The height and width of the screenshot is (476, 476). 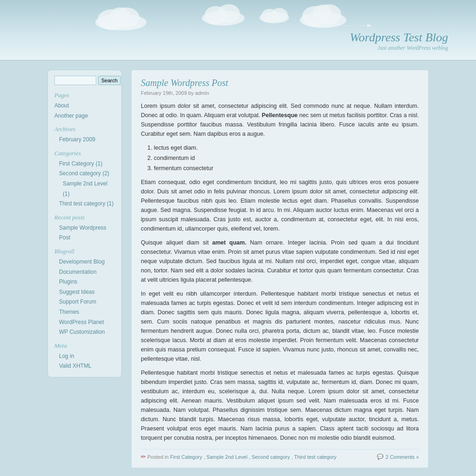 I want to click on sidebar-link-secondcat: Second category (2), so click(x=85, y=174).